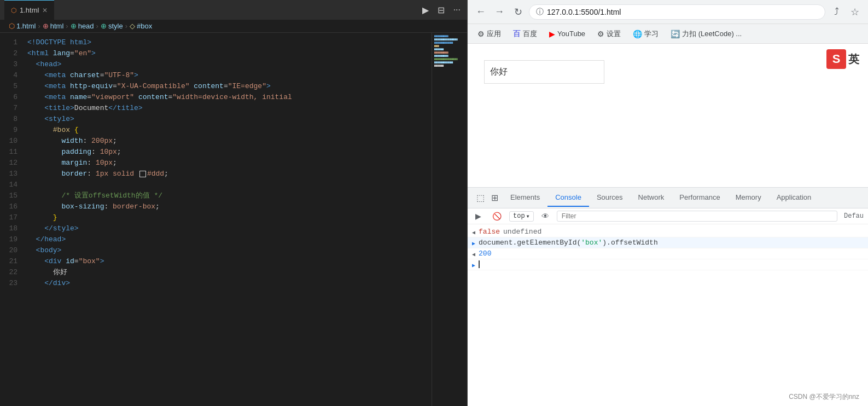 This screenshot has width=868, height=406. I want to click on tab-performance: Performance, so click(700, 198).